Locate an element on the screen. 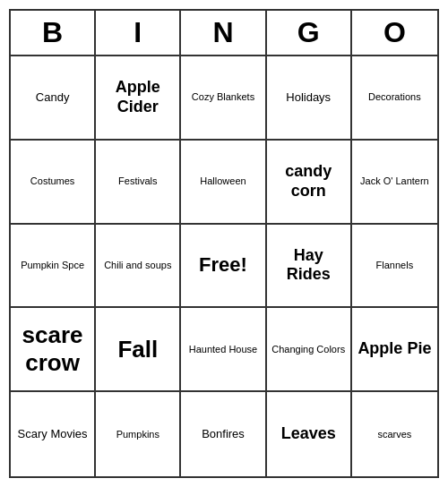  bingo-cell: Cozy Blankets is located at coordinates (224, 98).